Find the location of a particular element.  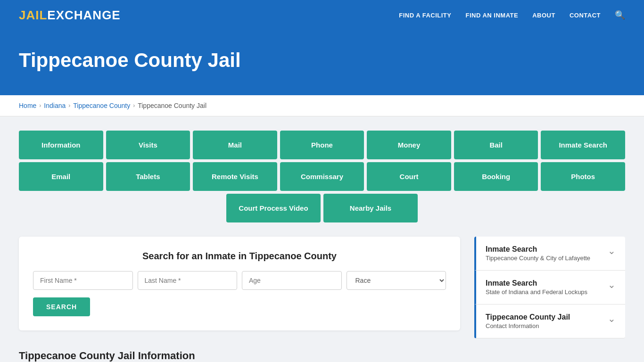

age-input is located at coordinates (292, 280).